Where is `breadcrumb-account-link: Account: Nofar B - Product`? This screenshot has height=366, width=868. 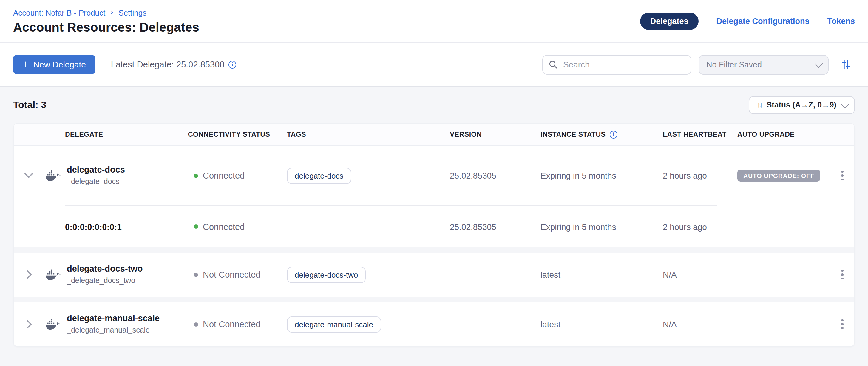
breadcrumb-account-link: Account: Nofar B - Product is located at coordinates (59, 12).